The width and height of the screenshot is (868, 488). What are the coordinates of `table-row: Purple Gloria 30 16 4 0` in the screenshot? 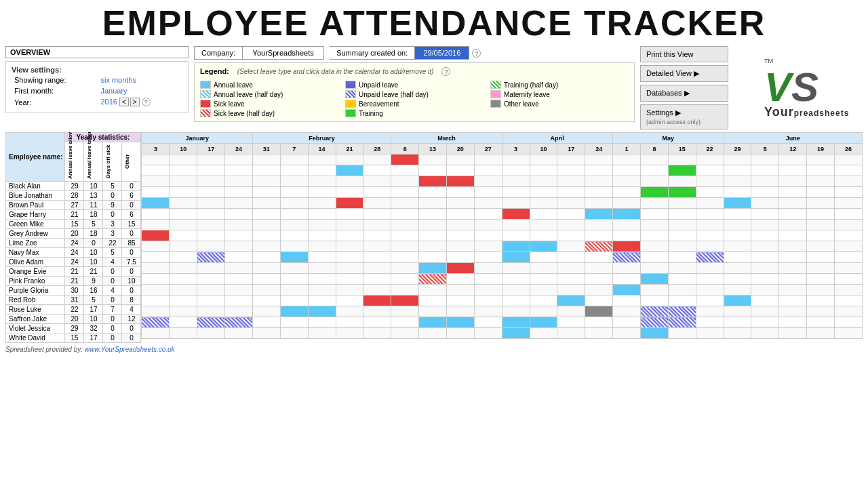 It's located at (73, 291).